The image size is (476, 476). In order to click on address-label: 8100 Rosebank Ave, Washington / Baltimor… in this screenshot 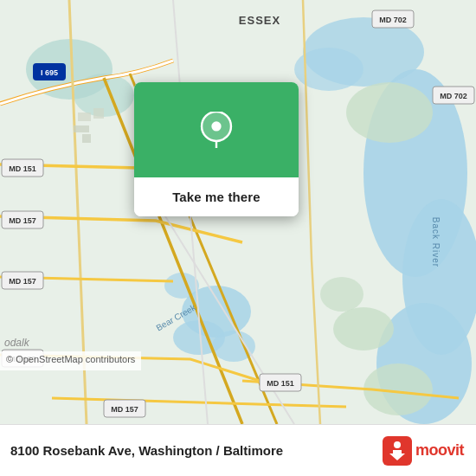, I will do `click(196, 450)`.